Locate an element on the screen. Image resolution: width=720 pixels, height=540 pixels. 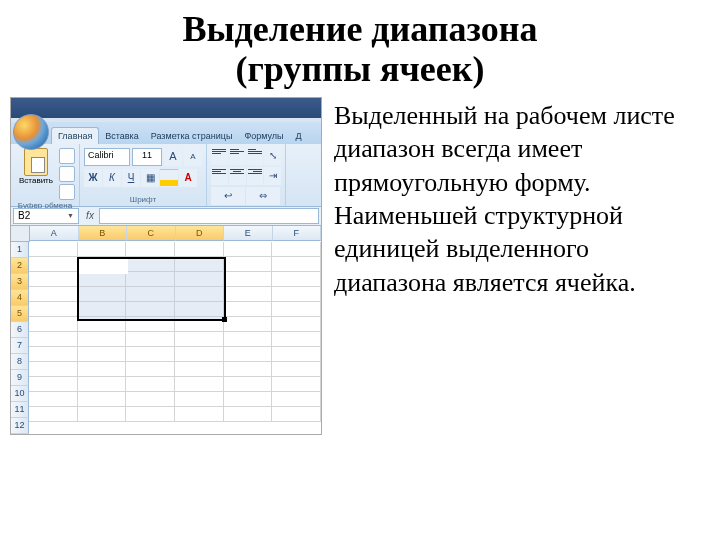
italic-button: К is located at coordinates (112, 178).